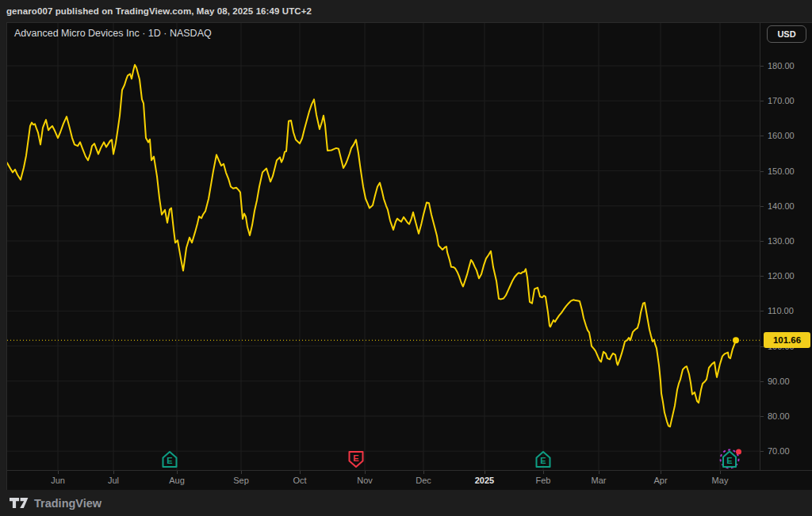 The width and height of the screenshot is (812, 516). What do you see at coordinates (68, 503) in the screenshot?
I see `tradingview-logo-text: TradingView` at bounding box center [68, 503].